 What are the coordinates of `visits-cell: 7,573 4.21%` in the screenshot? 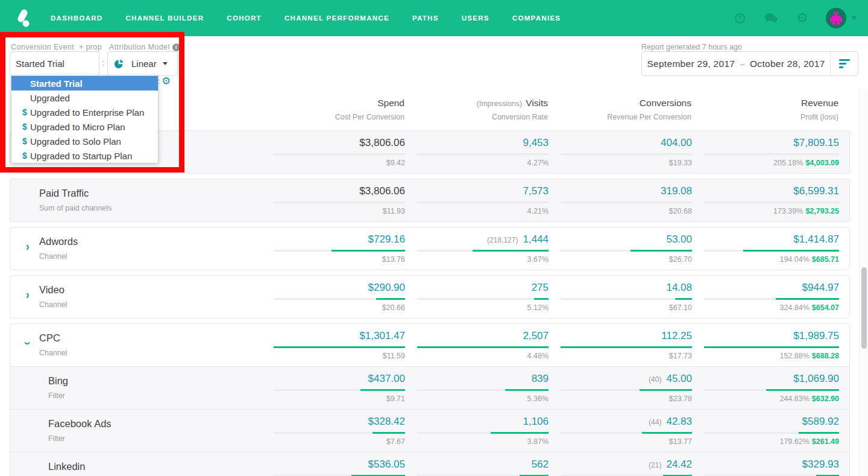 It's located at (477, 200).